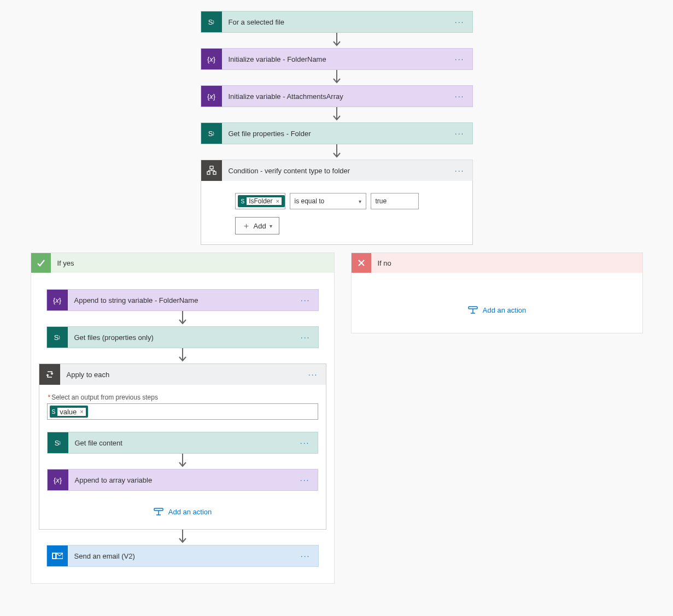 The image size is (673, 616). I want to click on step-get-files: S⟩ Get files (properties only) ···, so click(183, 337).